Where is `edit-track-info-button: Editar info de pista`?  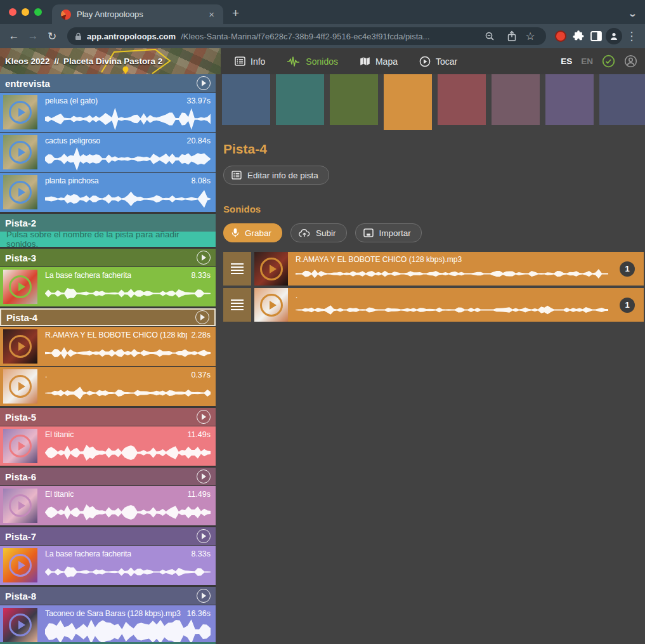
edit-track-info-button: Editar info de pista is located at coordinates (277, 175).